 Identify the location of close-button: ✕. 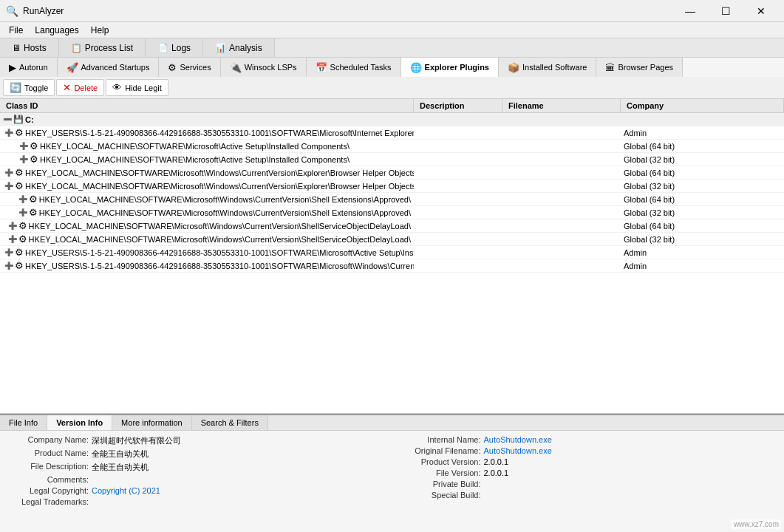
(761, 11).